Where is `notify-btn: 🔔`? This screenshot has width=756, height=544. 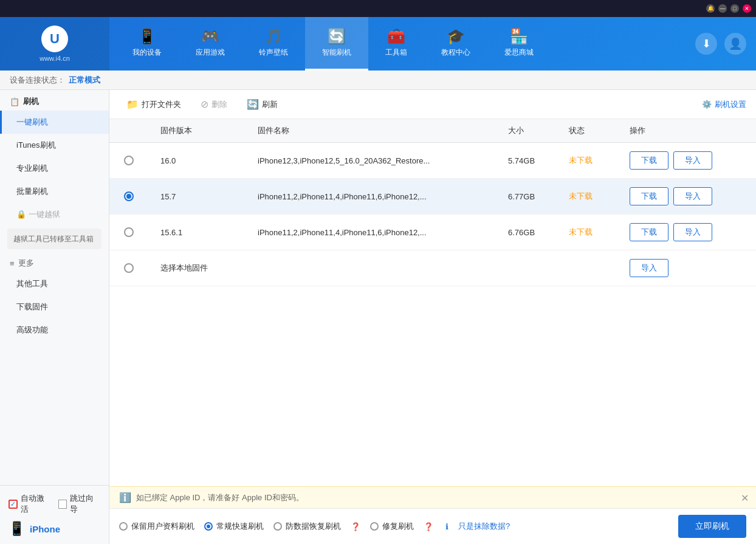 notify-btn: 🔔 is located at coordinates (710, 9).